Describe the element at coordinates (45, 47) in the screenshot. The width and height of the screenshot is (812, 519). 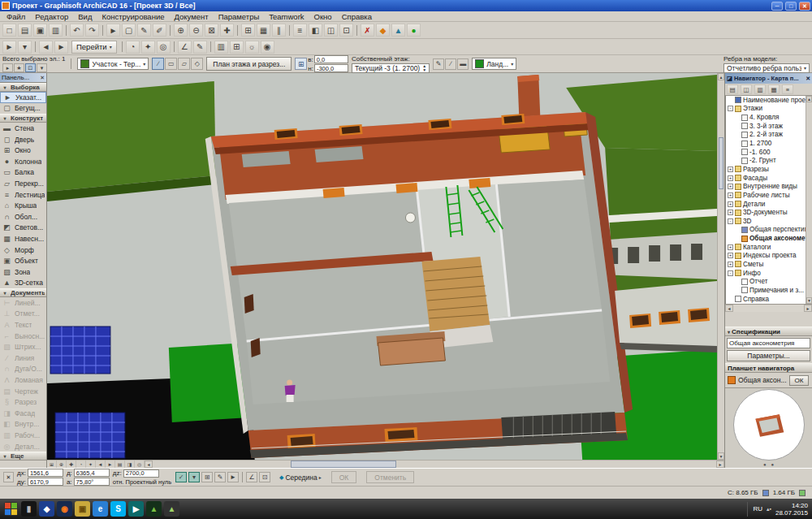
I see `previous-view-icon: ◄` at that location.